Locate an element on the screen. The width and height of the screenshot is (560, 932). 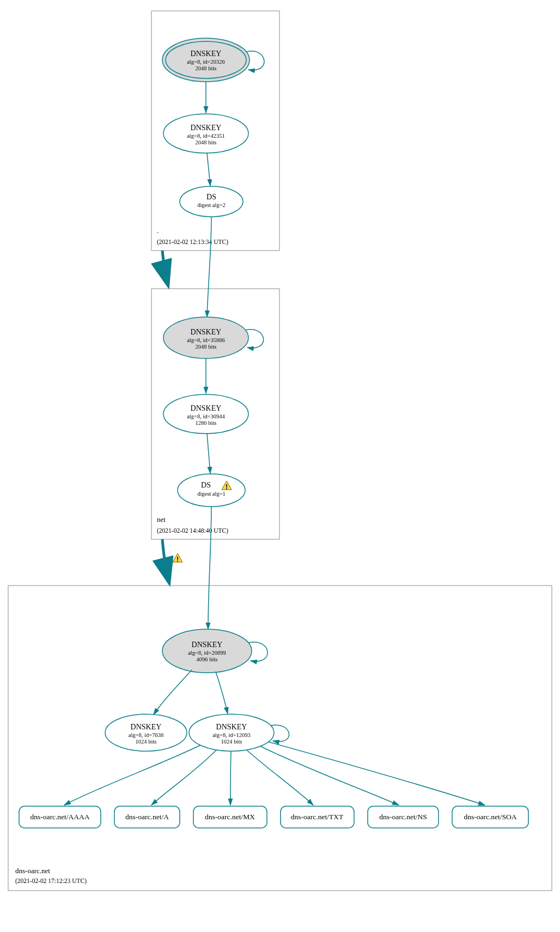
zone-net-name: net is located at coordinates (161, 520).